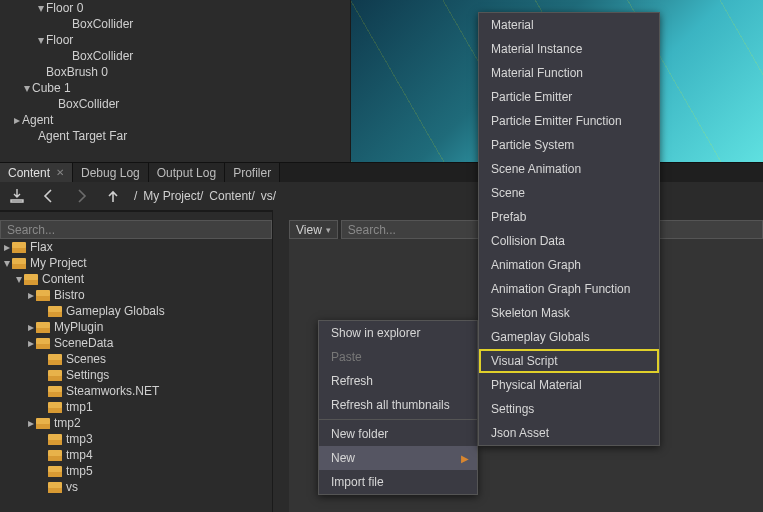  I want to click on scene-item-label: Agent, so click(38, 120).